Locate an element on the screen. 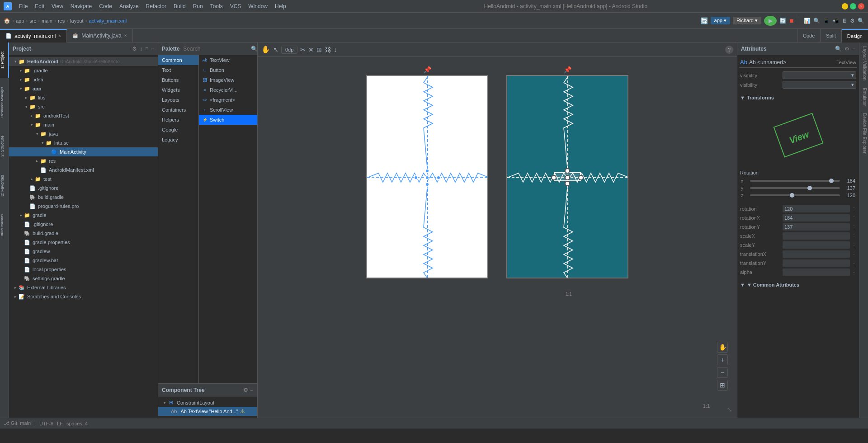 The width and height of the screenshot is (868, 443). tab-design: Design is located at coordinates (855, 36).